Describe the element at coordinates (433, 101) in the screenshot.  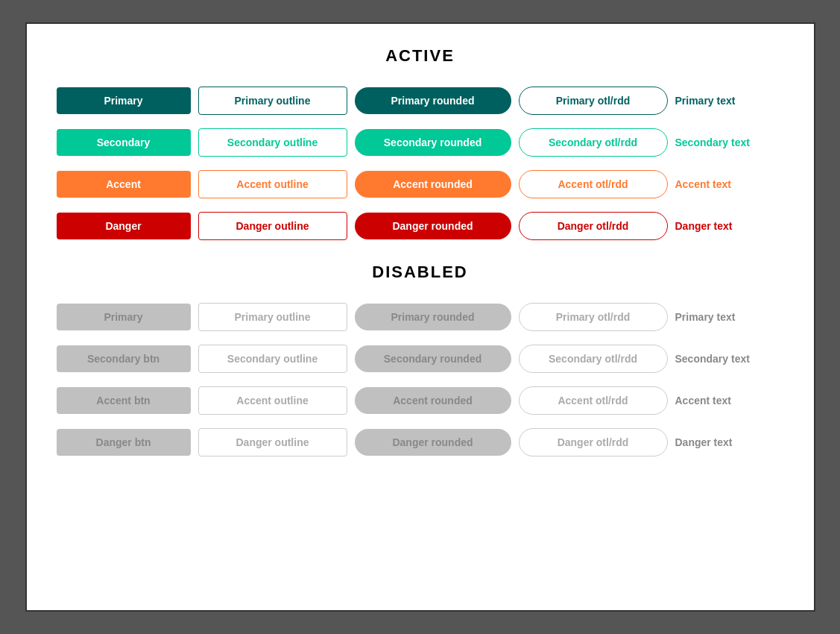
I see `primary-rounded-btn: Primary rounded` at that location.